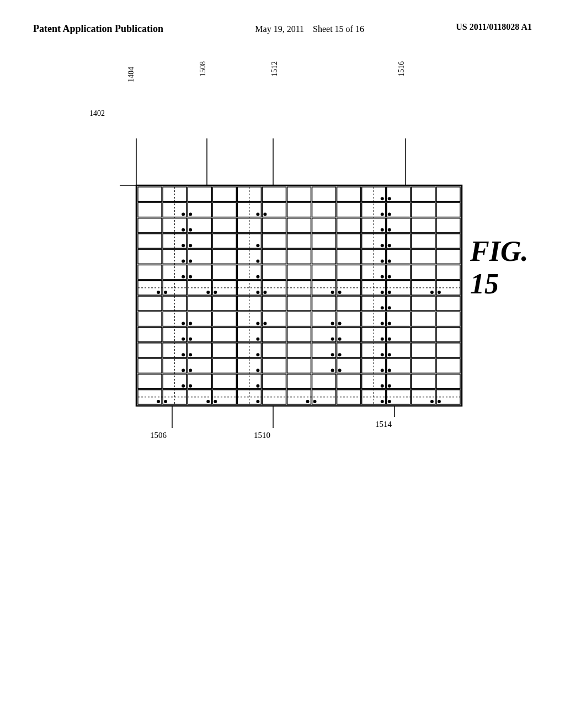  Describe the element at coordinates (275, 69) in the screenshot. I see `label-1512: 1512` at that location.